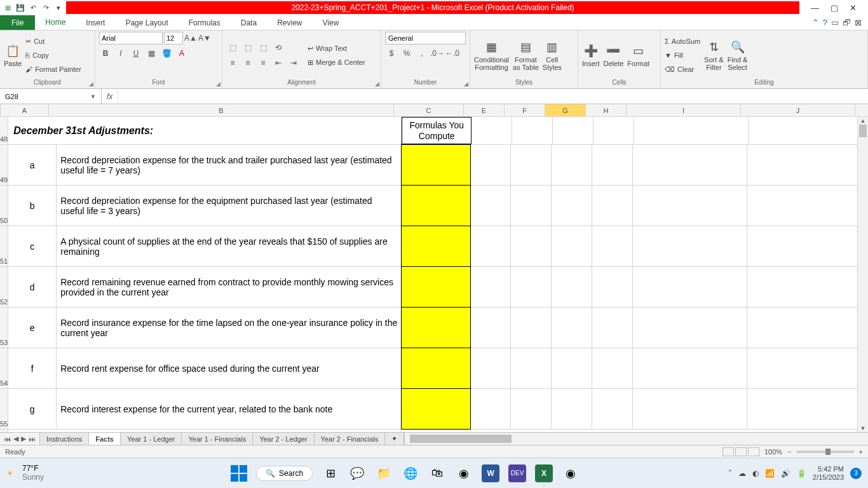 This screenshot has height=488, width=868. I want to click on font-color-button: A, so click(182, 53).